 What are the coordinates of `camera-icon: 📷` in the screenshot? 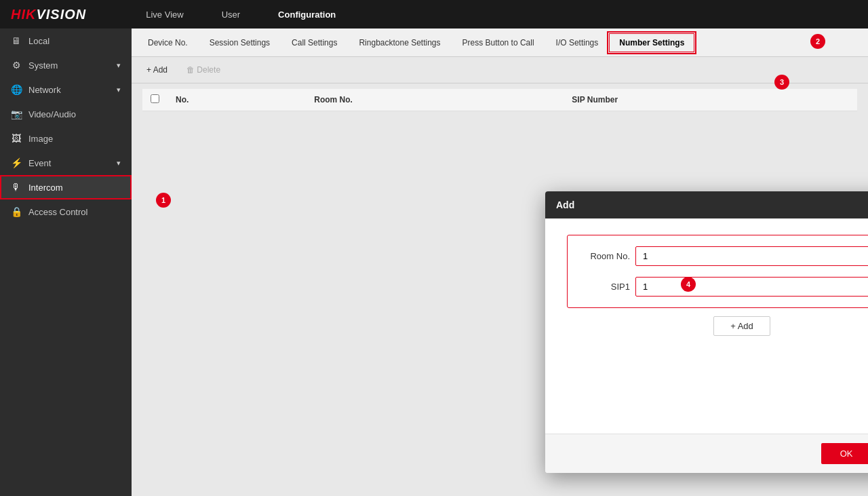 It's located at (16, 114).